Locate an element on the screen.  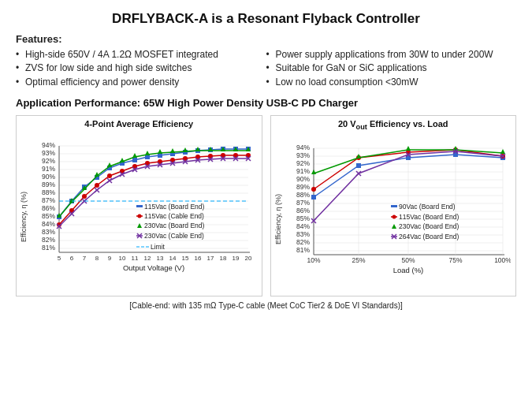
svg-text: 18 is located at coordinates (224, 259).